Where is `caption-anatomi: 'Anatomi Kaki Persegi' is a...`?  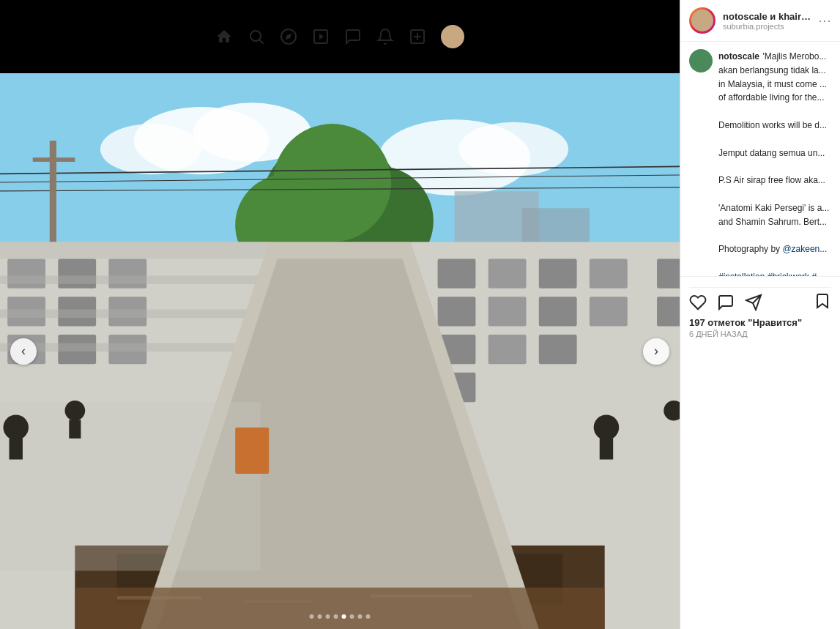 caption-anatomi: 'Anatomi Kaki Persegi' is a... is located at coordinates (773, 208).